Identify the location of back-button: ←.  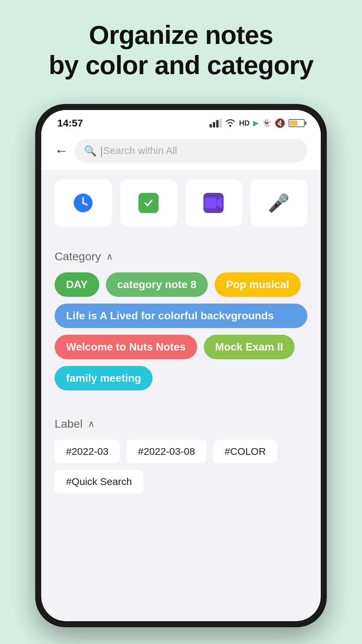
(61, 151).